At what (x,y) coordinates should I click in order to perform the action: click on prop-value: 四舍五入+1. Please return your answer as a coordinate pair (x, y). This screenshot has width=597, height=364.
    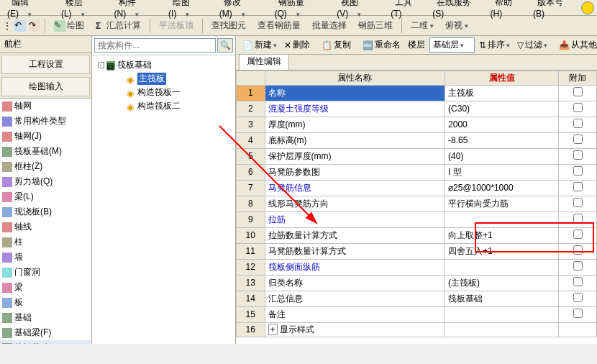
    Looking at the image, I should click on (502, 252).